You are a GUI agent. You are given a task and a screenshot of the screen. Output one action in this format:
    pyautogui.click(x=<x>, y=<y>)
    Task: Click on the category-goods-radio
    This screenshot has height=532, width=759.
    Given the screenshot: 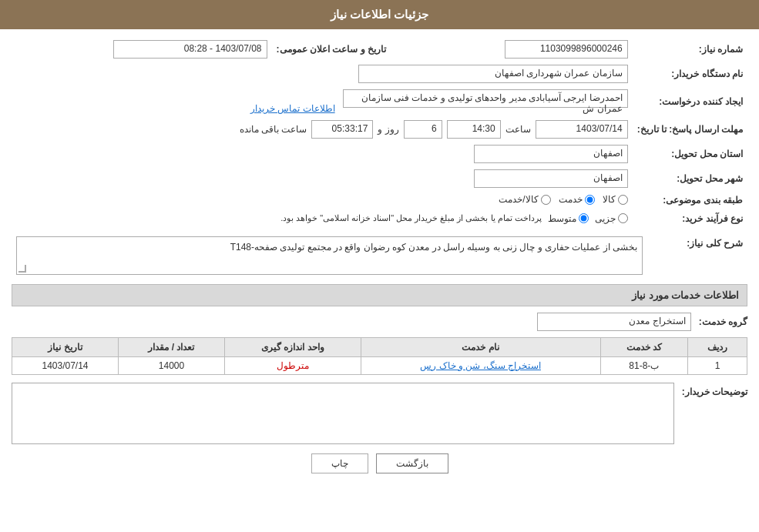 What is the action you would take?
    pyautogui.click(x=623, y=200)
    